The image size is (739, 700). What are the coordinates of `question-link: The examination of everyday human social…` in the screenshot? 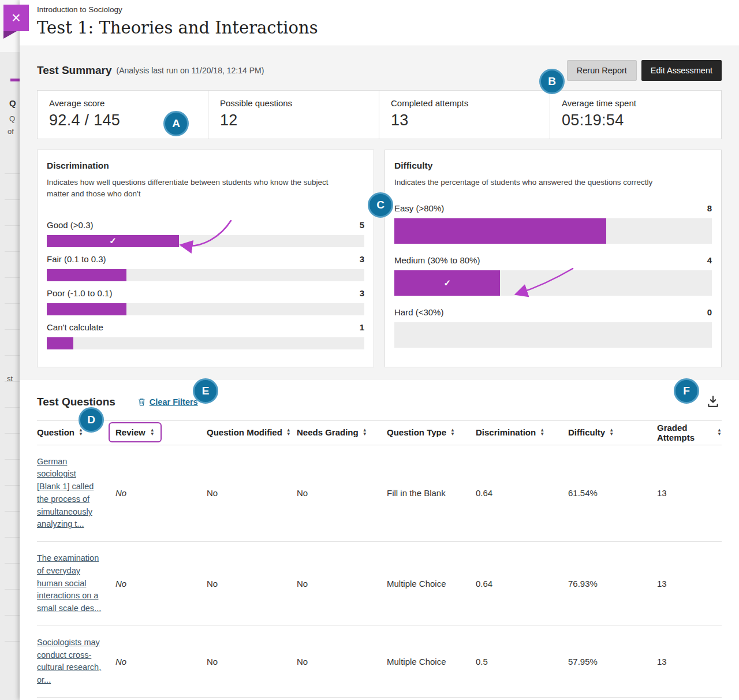 It's located at (69, 583).